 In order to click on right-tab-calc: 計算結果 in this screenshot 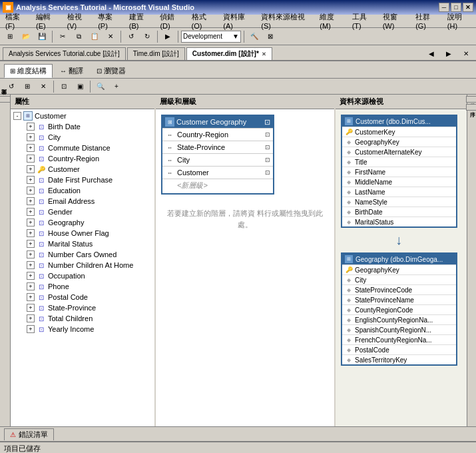, I will do `click(471, 99)`.